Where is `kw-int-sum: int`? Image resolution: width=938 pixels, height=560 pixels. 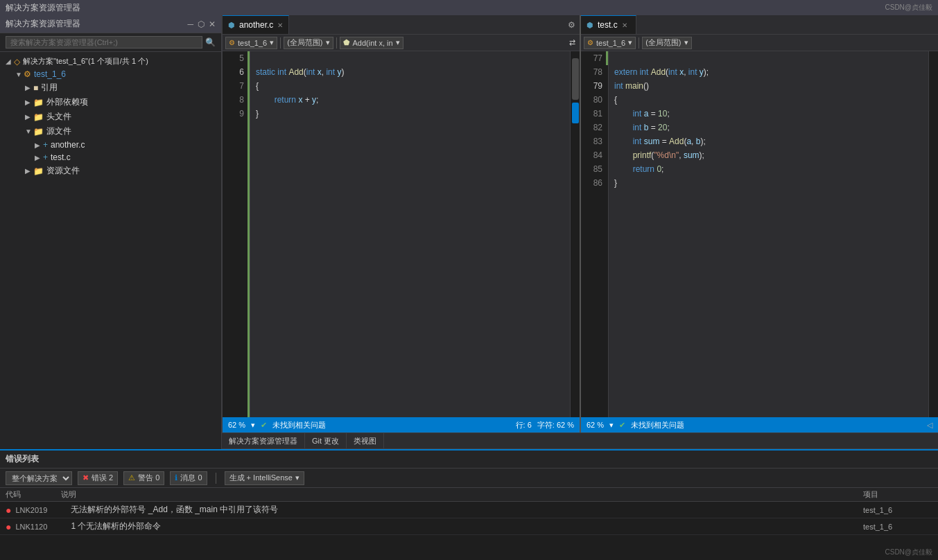 kw-int-sum: int is located at coordinates (638, 141).